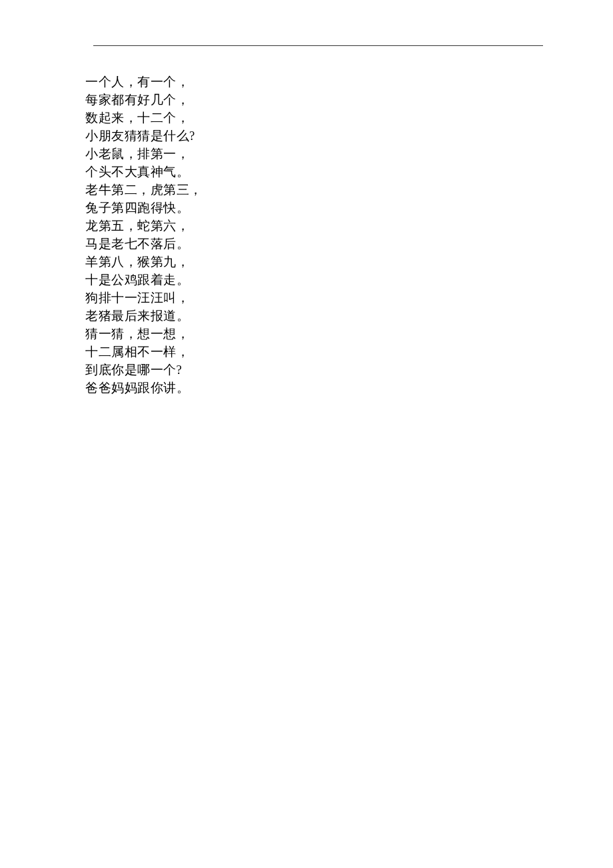 The height and width of the screenshot is (868, 613). I want to click on poem-line: 龙第五，蛇第六，, so click(144, 227).